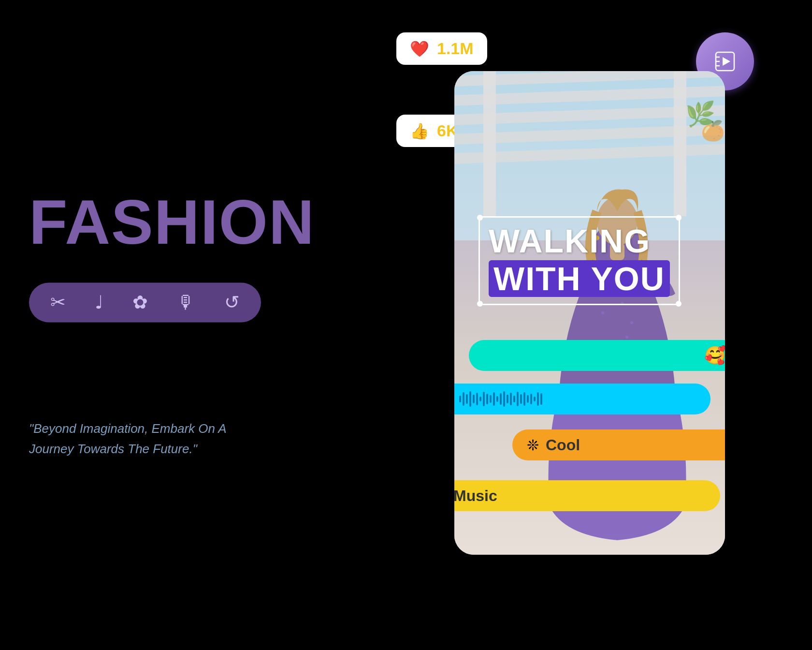 The width and height of the screenshot is (812, 650). What do you see at coordinates (420, 49) in the screenshot?
I see `heart-emoji: ❤️` at bounding box center [420, 49].